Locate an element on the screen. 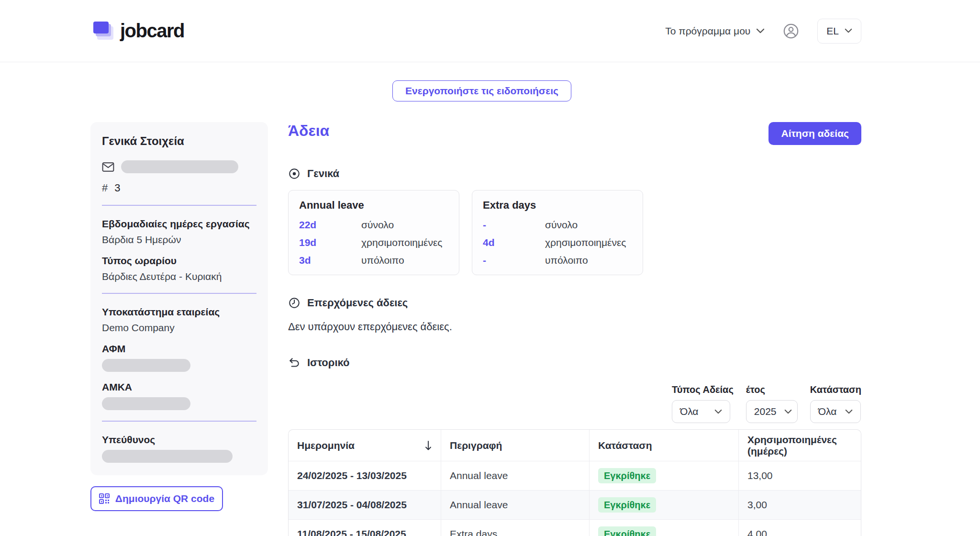  header-date: Ημερομηνία is located at coordinates (326, 446).